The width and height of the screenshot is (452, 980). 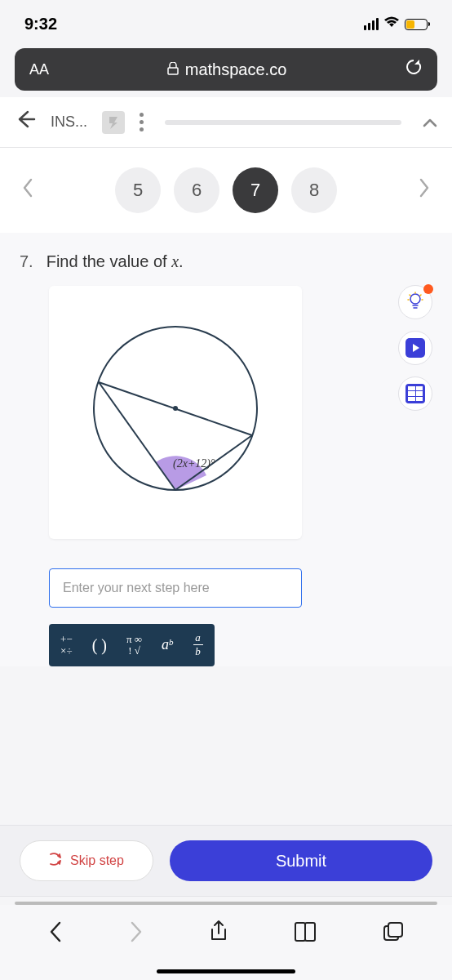 What do you see at coordinates (237, 70) in the screenshot?
I see `url-text: mathspace.co` at bounding box center [237, 70].